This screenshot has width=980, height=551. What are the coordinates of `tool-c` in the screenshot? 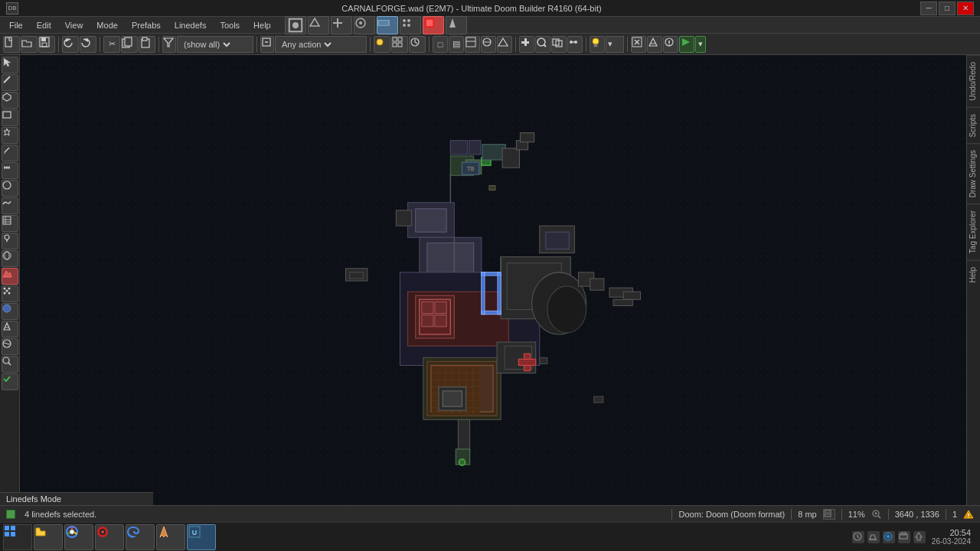 It's located at (559, 44).